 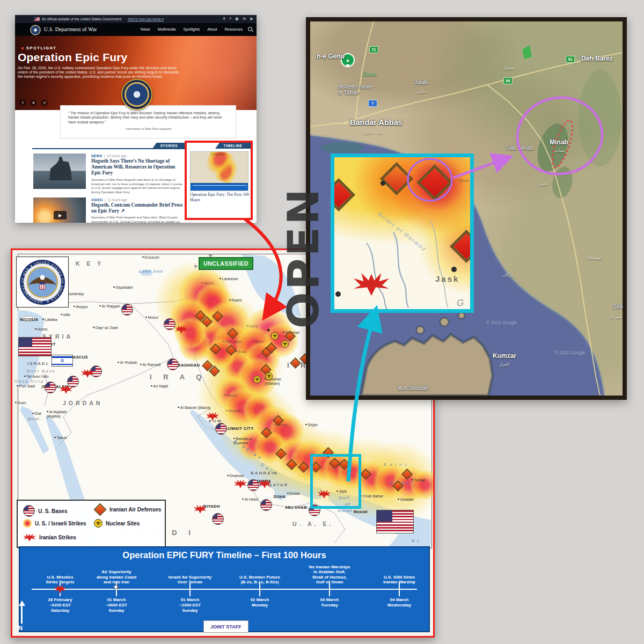 What do you see at coordinates (234, 29) in the screenshot?
I see `nav-resources: Resources` at bounding box center [234, 29].